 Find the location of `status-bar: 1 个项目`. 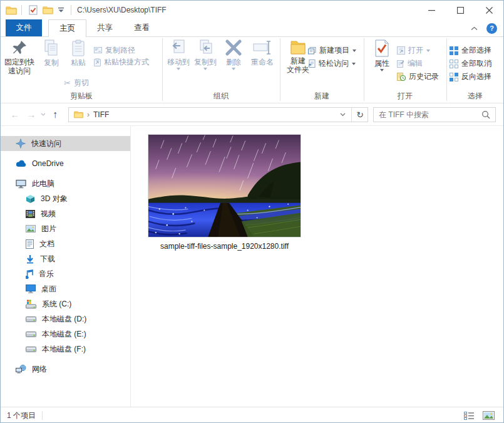

status-bar: 1 个项目 is located at coordinates (252, 415).